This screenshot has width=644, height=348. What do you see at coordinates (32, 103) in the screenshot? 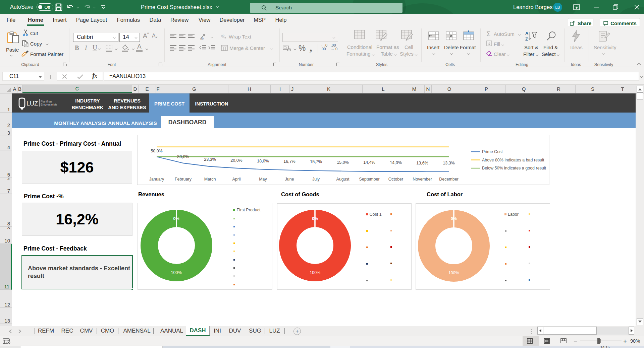
I see `svg-text: LUZ` at bounding box center [32, 103].